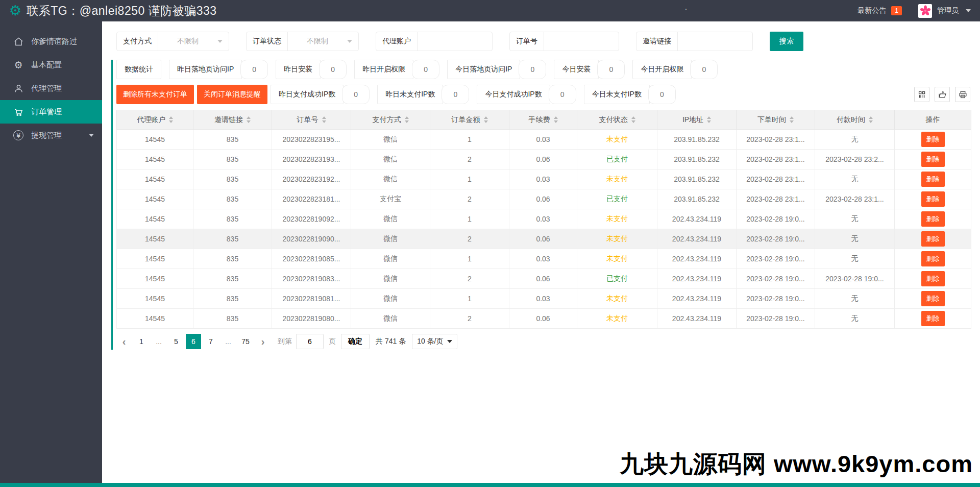 This screenshot has width=980, height=487. I want to click on per-page-select: 10 条/页, so click(434, 342).